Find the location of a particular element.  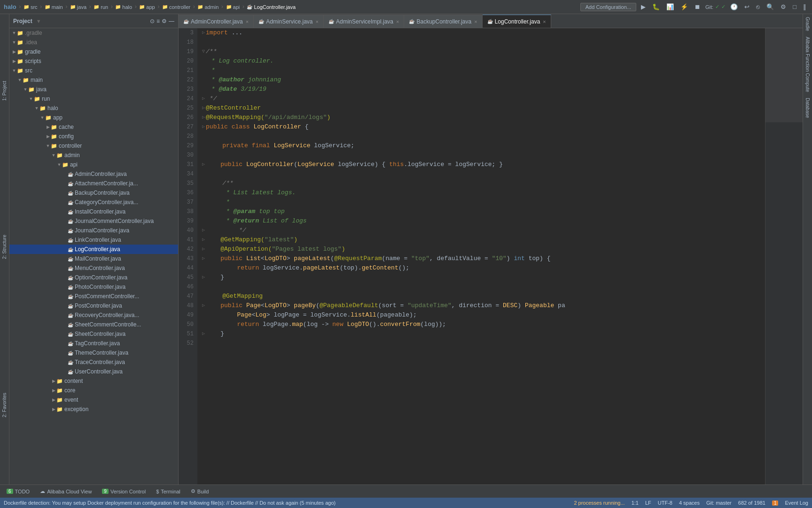

tree-item-gradle2: ▶ 📁 gradle is located at coordinates (94, 52).